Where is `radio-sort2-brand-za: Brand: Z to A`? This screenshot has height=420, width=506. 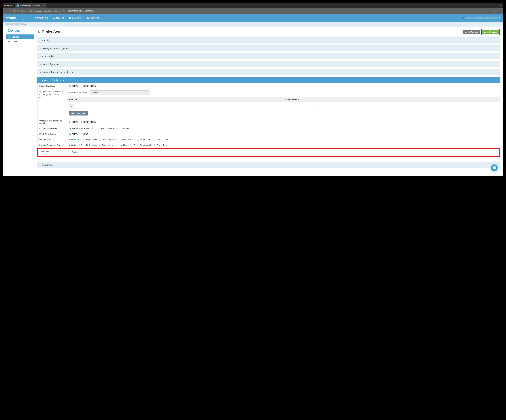 radio-sort2-brand-za: Brand: Z to A is located at coordinates (161, 145).